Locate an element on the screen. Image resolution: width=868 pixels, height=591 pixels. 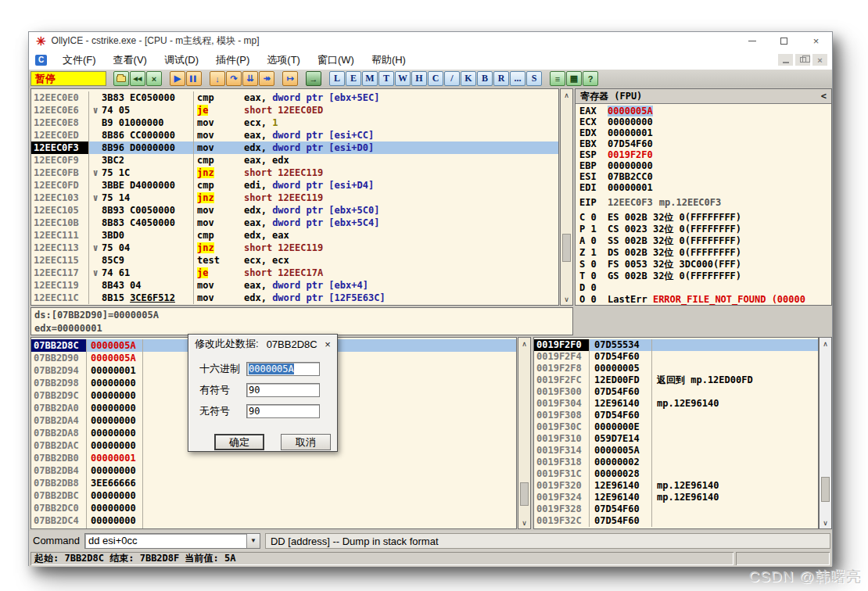
registers-pane: 寄存器 (FPU) < EAX0000005AECX00000000EDX000… is located at coordinates (704, 197).